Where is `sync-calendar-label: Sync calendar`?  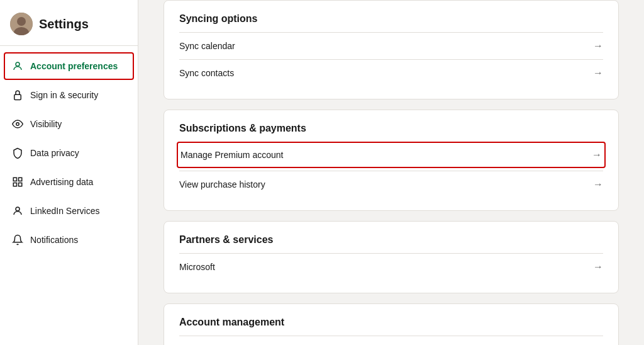 sync-calendar-label: Sync calendar is located at coordinates (386, 46).